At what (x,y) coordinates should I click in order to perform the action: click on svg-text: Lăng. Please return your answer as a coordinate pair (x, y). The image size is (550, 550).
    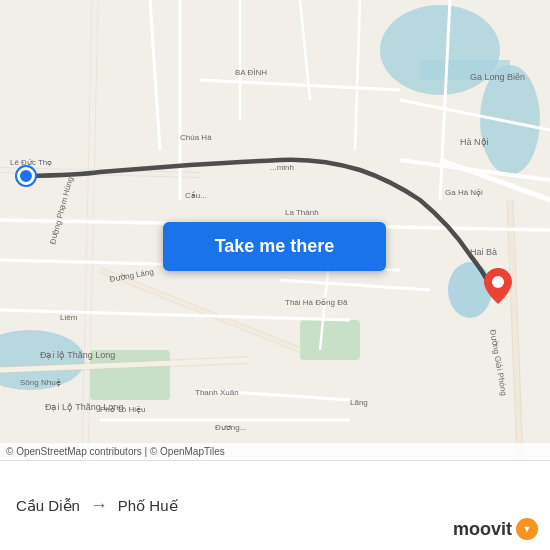
    Looking at the image, I should click on (359, 402).